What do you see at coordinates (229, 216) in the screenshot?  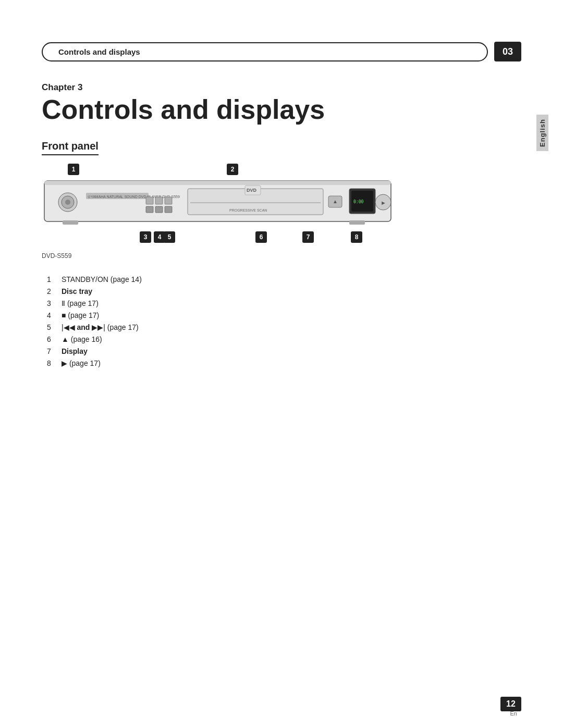 I see `diagram-area: 1 2 ⊙YAMAHA NATURAL SOUND DVD PLAYER DVD…` at bounding box center [229, 216].